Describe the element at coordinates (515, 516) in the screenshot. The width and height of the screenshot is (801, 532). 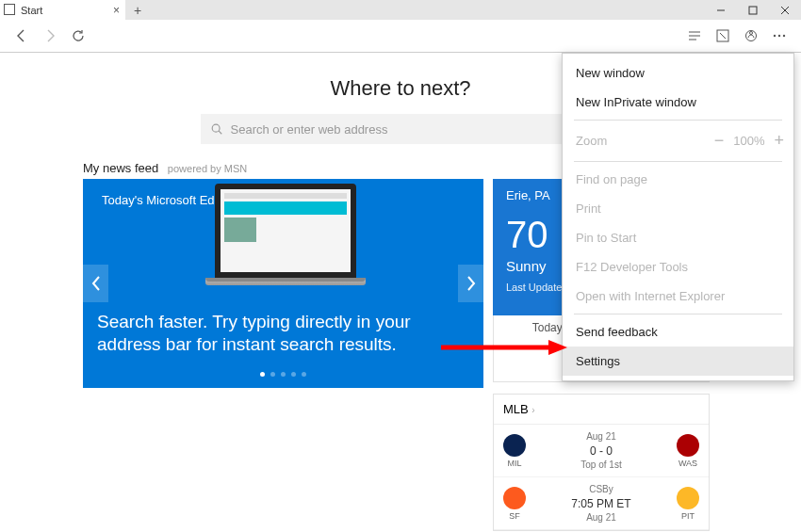
I see `team-away-code: SF` at that location.